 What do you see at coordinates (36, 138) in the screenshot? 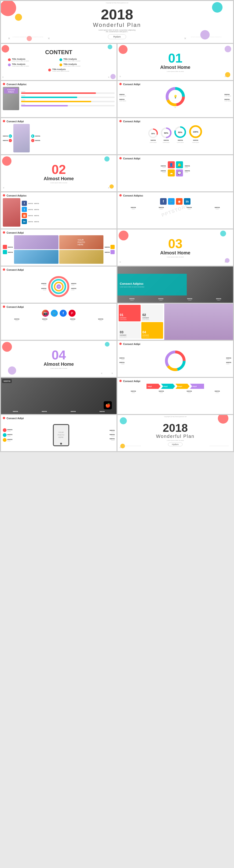
I see `slide6-right: ▶ wanna ✓ wanna` at bounding box center [36, 138].